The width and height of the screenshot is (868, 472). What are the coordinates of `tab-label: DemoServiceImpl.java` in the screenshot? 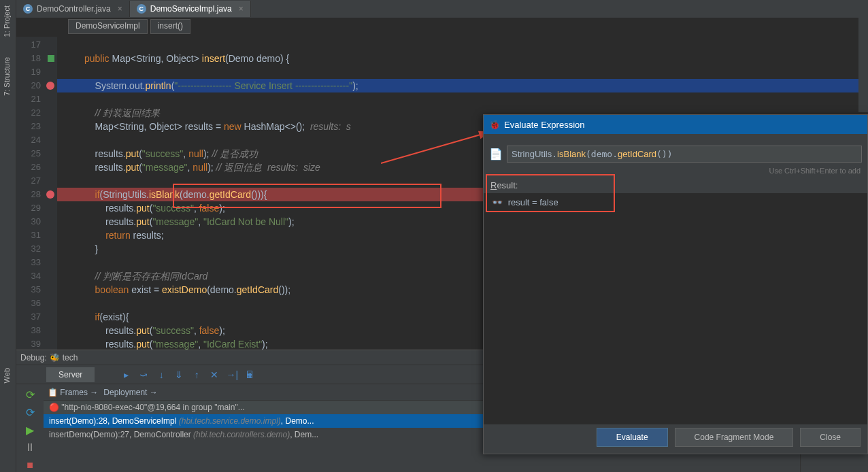 It's located at (191, 9).